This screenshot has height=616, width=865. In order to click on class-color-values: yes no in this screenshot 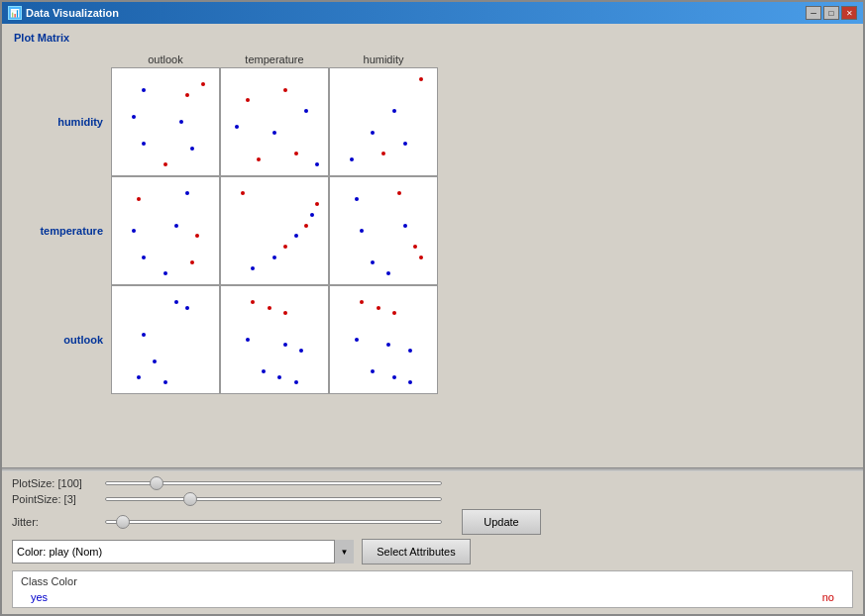, I will do `click(432, 597)`.